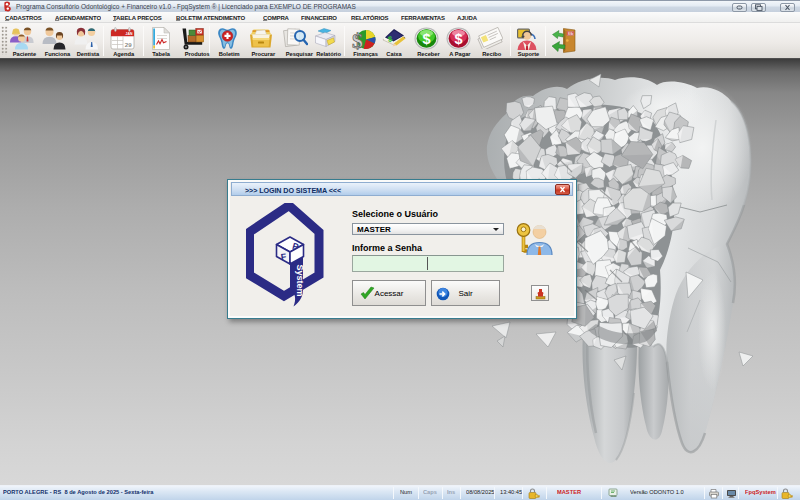 Image resolution: width=800 pixels, height=500 pixels. What do you see at coordinates (570, 34) in the screenshot?
I see `svg-text: EXIT` at bounding box center [570, 34].